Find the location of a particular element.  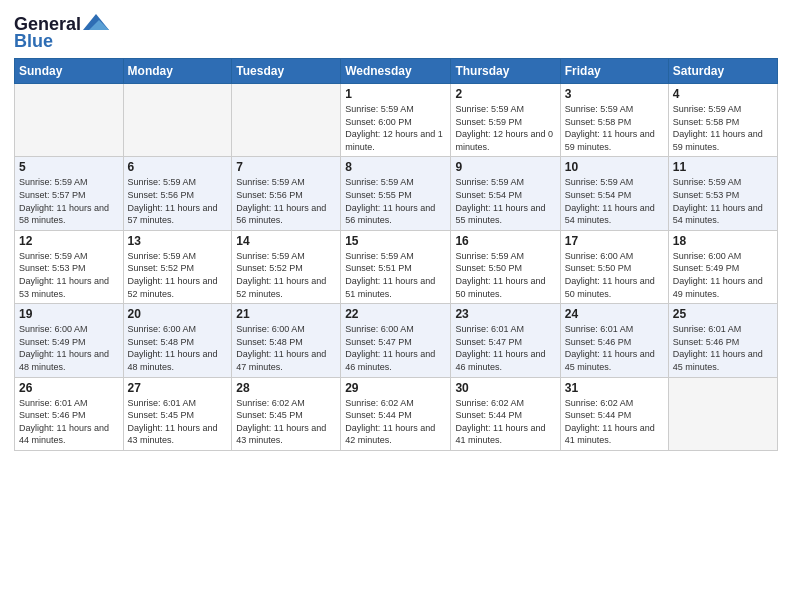

day-cell: 28Sunrise: 6:02 AMSunset: 5:45 PMDayligh… is located at coordinates (286, 414).